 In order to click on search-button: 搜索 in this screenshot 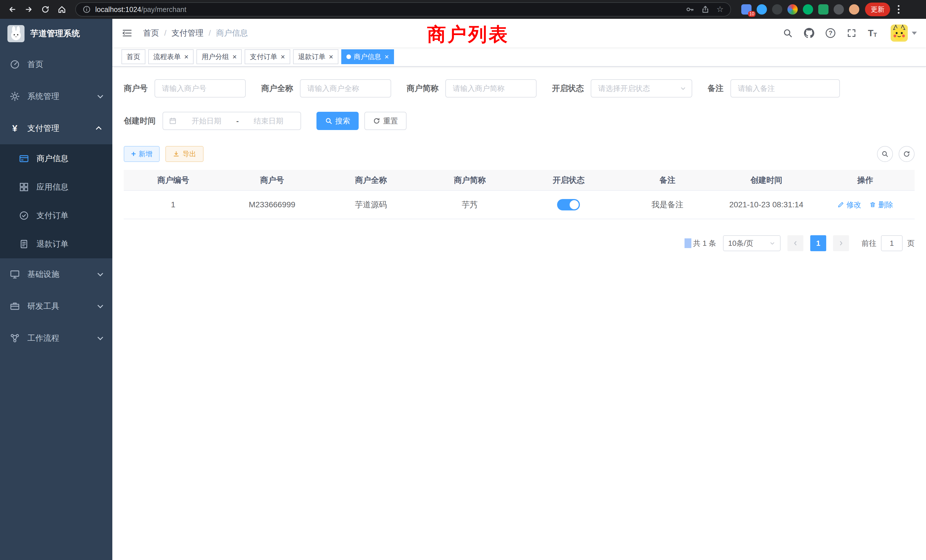, I will do `click(337, 121)`.